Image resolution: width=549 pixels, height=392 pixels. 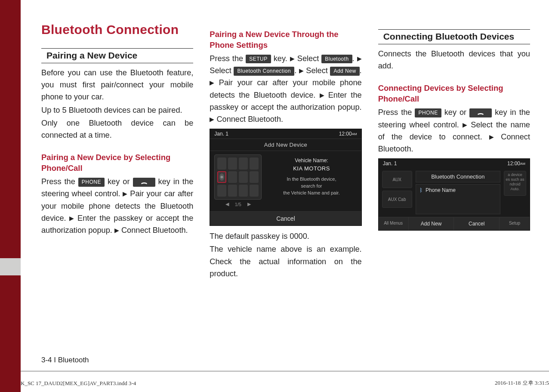 What do you see at coordinates (515, 183) in the screenshot?
I see `device-info: a device es such as ndroid Auto.` at bounding box center [515, 183].